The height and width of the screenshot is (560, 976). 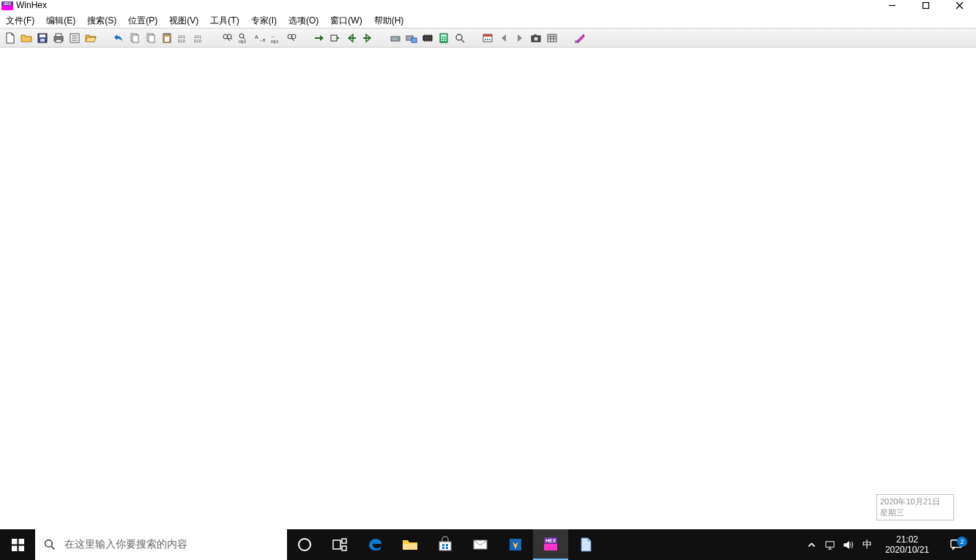 What do you see at coordinates (135, 38) in the screenshot?
I see `cut-icon` at bounding box center [135, 38].